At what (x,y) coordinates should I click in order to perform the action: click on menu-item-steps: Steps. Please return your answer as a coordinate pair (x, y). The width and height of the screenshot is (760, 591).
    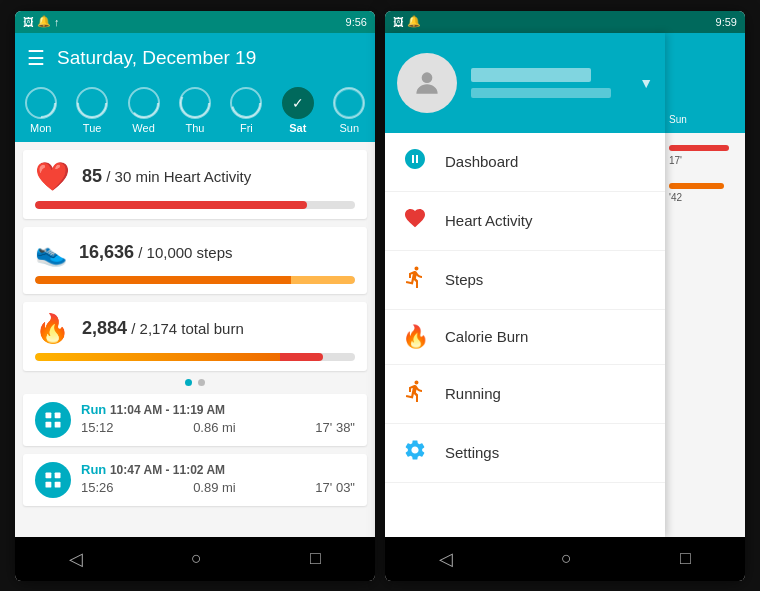
    Looking at the image, I should click on (525, 280).